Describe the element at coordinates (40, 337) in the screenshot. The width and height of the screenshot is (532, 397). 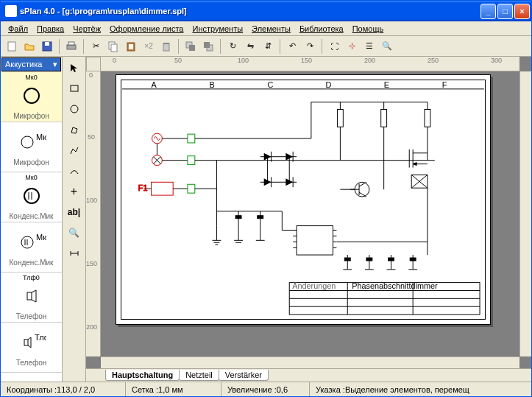
I see `svg-text: Тлф0` at that location.